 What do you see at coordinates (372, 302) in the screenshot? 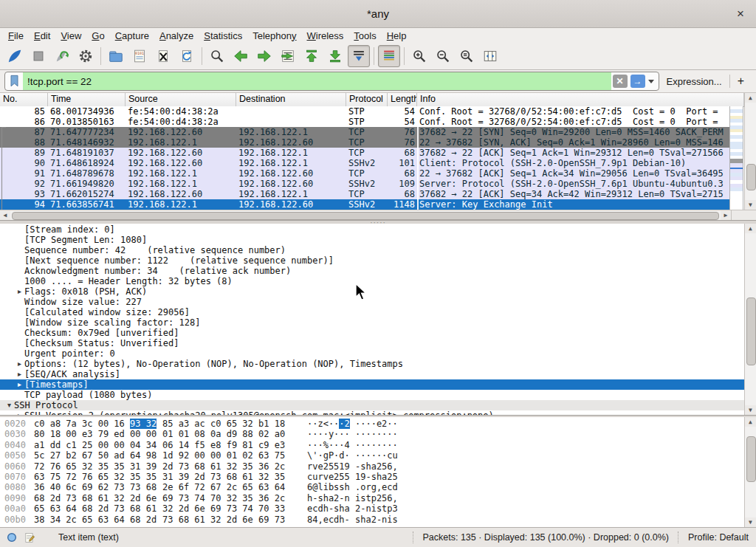
I see `detail-row: Window size value: 227` at bounding box center [372, 302].